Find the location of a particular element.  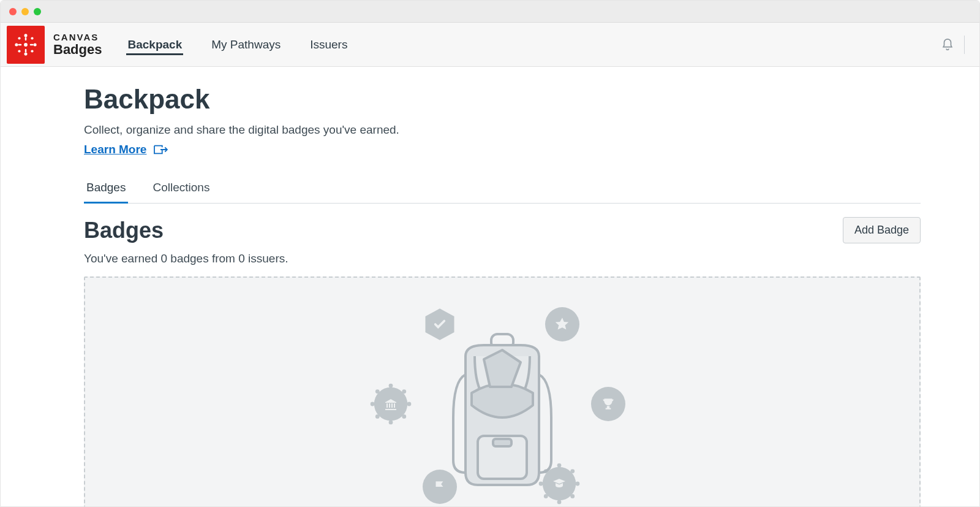

canvas-logo-icon is located at coordinates (26, 45).